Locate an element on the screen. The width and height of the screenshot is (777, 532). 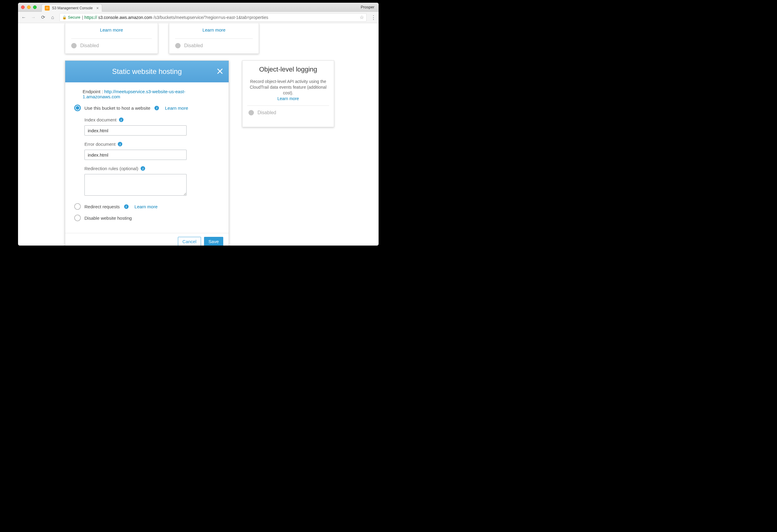
bookmark-star-icon: ☆ is located at coordinates (362, 17).